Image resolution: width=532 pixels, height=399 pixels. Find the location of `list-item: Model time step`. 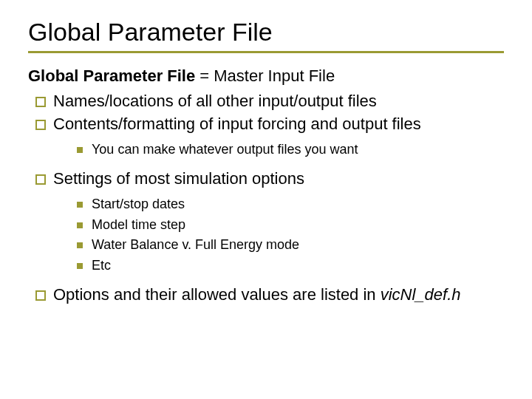

list-item: Model time step is located at coordinates (290, 225).